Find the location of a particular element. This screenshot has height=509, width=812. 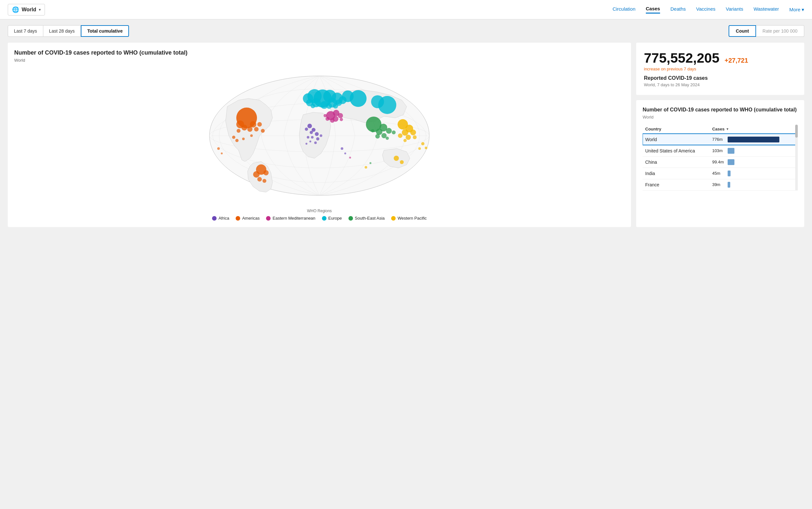

world-label: World is located at coordinates (29, 9).